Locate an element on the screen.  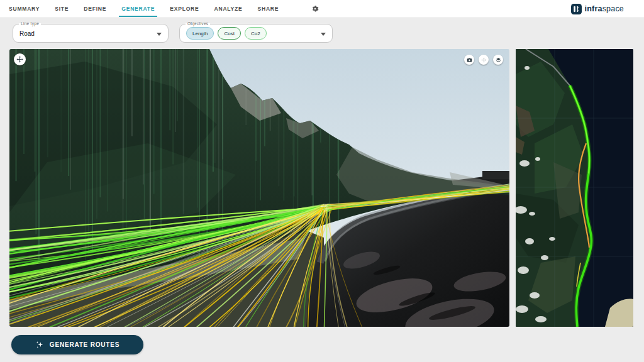
center-view-icon is located at coordinates (484, 60).